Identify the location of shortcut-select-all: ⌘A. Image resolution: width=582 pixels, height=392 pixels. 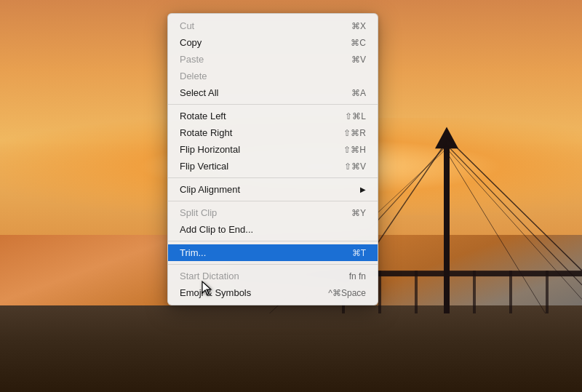
(359, 93).